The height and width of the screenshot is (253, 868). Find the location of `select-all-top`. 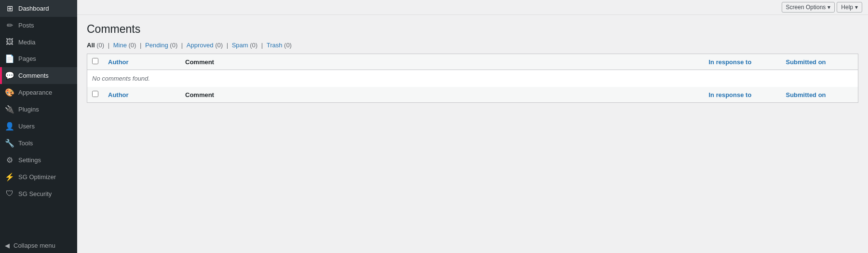

select-all-top is located at coordinates (95, 61).